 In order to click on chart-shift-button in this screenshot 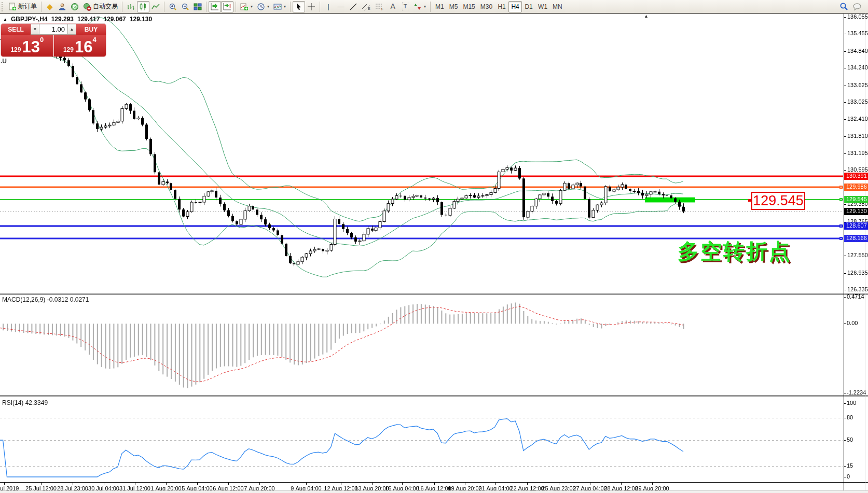, I will do `click(227, 7)`.